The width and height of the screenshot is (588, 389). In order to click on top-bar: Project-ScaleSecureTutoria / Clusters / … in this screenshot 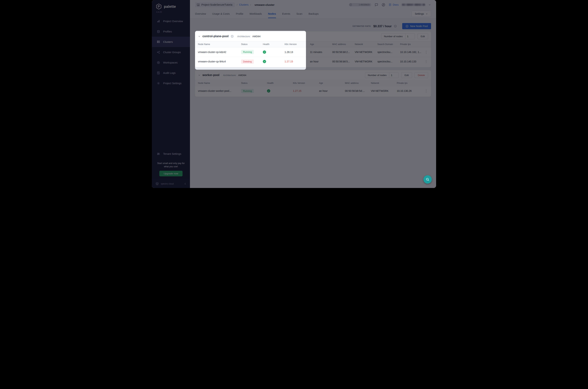, I will do `click(313, 5)`.